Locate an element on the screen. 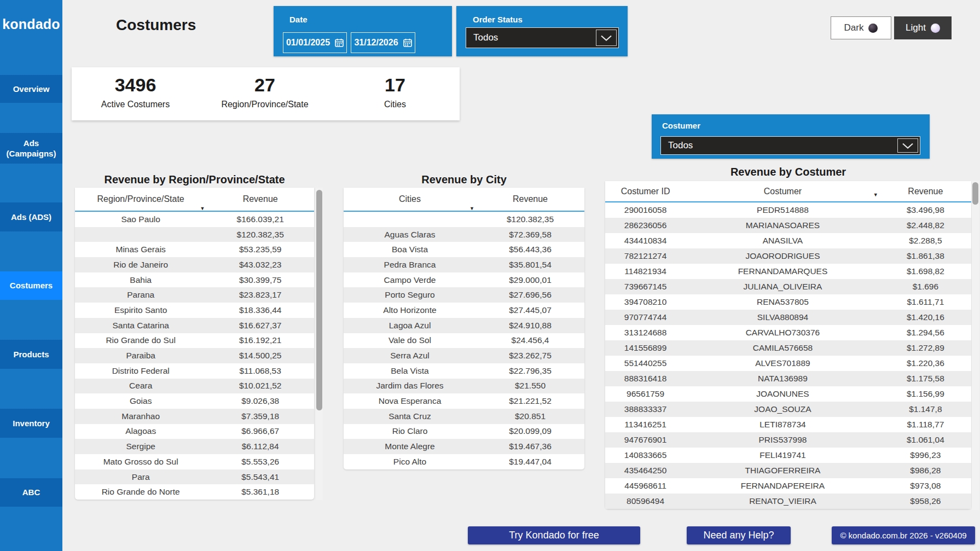 The width and height of the screenshot is (980, 551). table-row: Alagoas$6.966,67 is located at coordinates (195, 432).